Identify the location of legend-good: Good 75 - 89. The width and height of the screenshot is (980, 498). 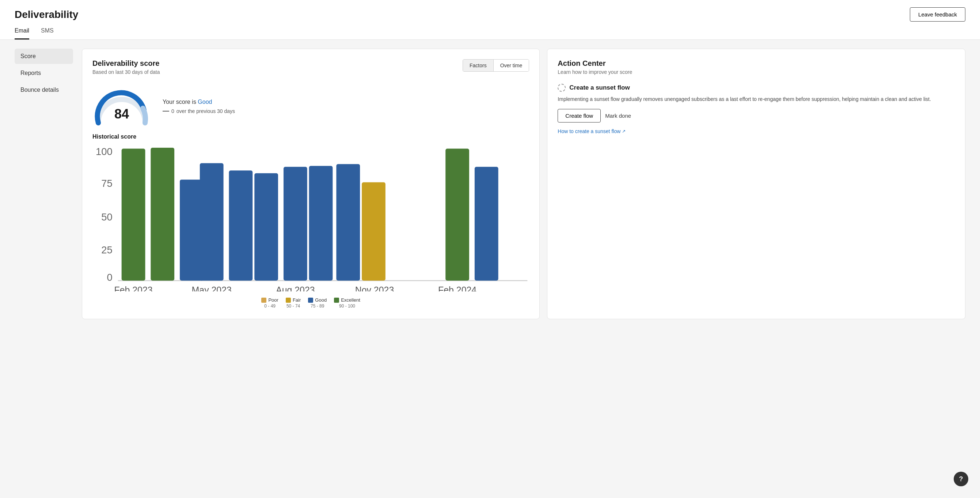
(317, 303).